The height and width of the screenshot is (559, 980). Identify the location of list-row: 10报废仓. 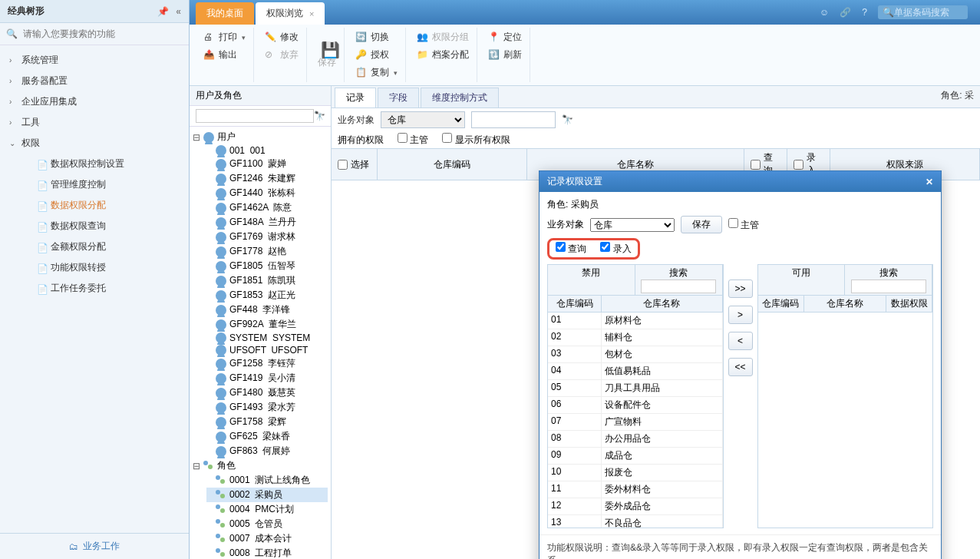
(635, 473).